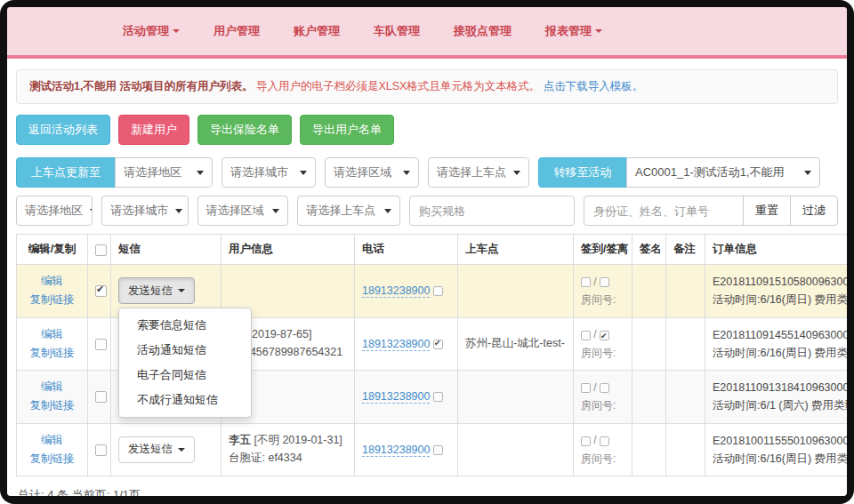 The height and width of the screenshot is (504, 854). I want to click on menu-item-request-info-sms: 索要信息短信, so click(185, 325).